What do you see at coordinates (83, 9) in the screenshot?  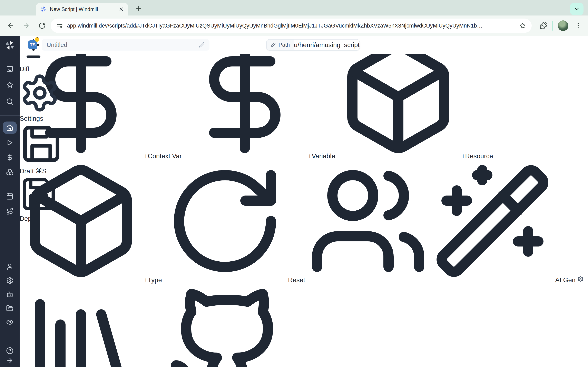 I see `tab-title: New Script | Windmill` at bounding box center [83, 9].